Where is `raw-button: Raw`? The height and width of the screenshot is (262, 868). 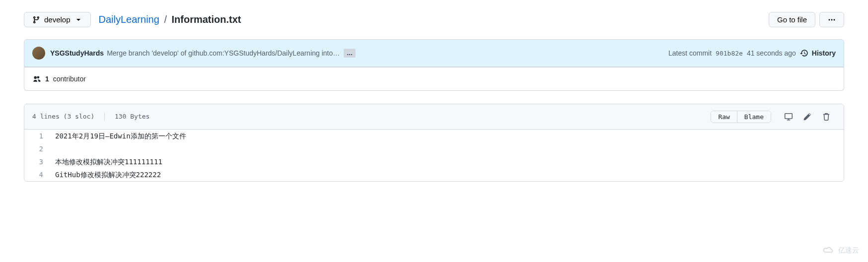 raw-button: Raw is located at coordinates (724, 117).